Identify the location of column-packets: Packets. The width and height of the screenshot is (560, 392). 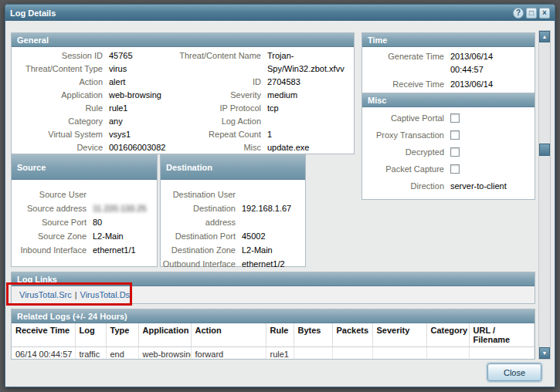
(352, 335).